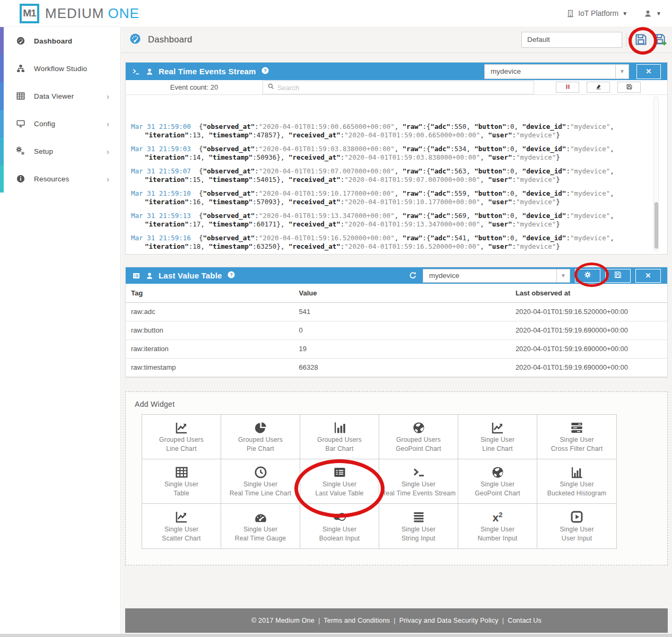 The image size is (672, 637). Describe the element at coordinates (21, 96) in the screenshot. I see `data-viewer-icon` at that location.